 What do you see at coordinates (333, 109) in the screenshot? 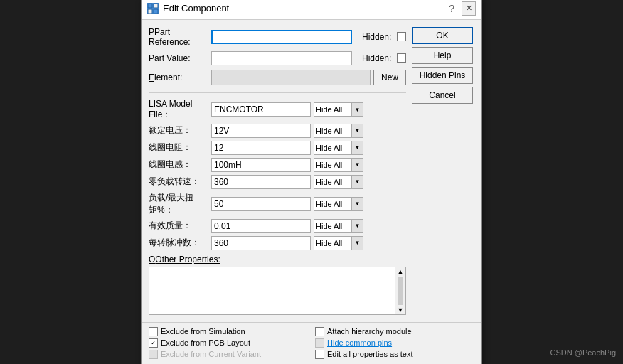
I see `hide-select-0: Hide All` at bounding box center [333, 109].